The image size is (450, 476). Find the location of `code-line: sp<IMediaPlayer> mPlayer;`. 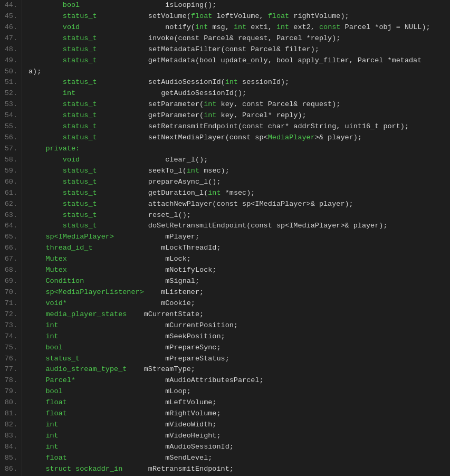

code-line: sp<IMediaPlayer> mPlayer; is located at coordinates (240, 237).